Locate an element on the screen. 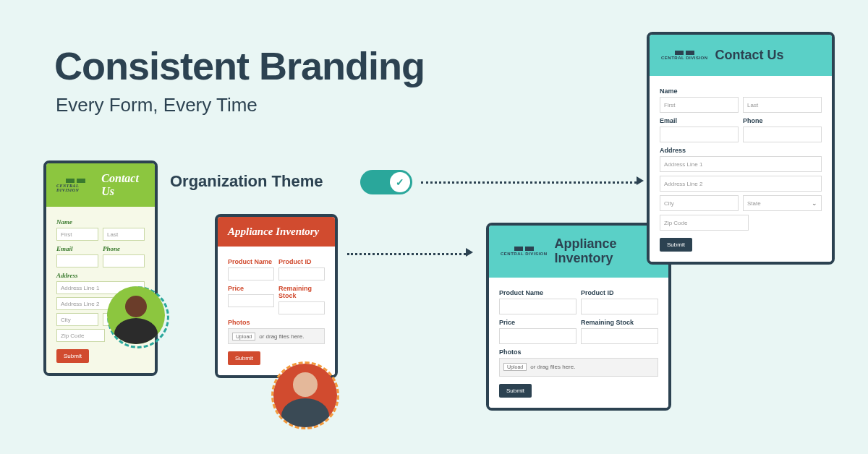 The width and height of the screenshot is (868, 454). toggle-knob: ✓ is located at coordinates (400, 182).